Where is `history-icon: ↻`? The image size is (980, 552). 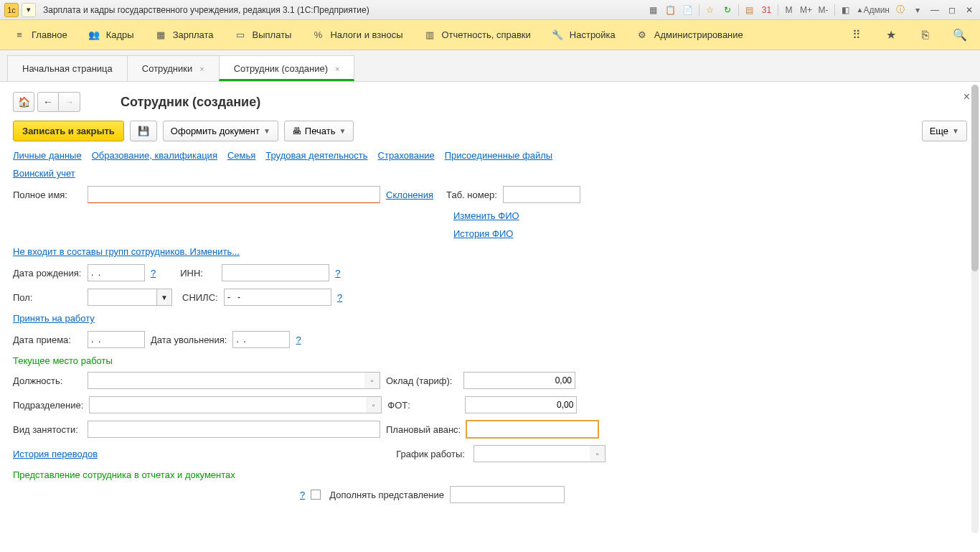 history-icon: ↻ is located at coordinates (727, 10).